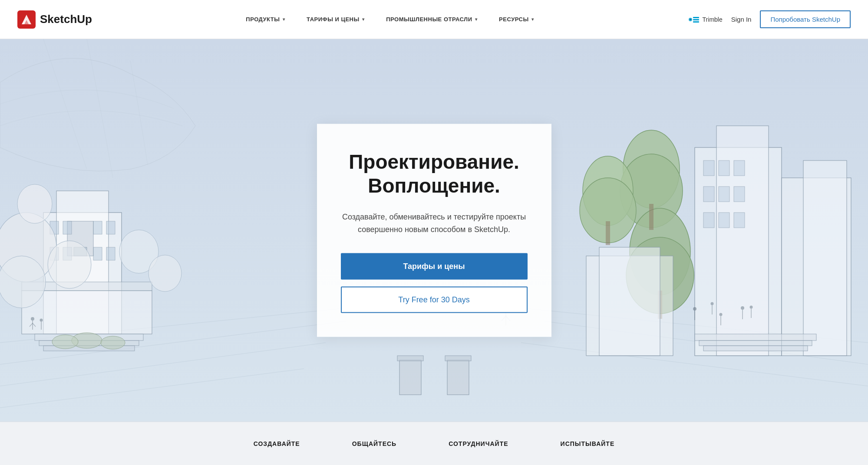 The image size is (868, 465). Describe the element at coordinates (434, 223) in the screenshot. I see `hero-subtitle: Создавайте, обменивайтесь и тестируйте п…` at that location.